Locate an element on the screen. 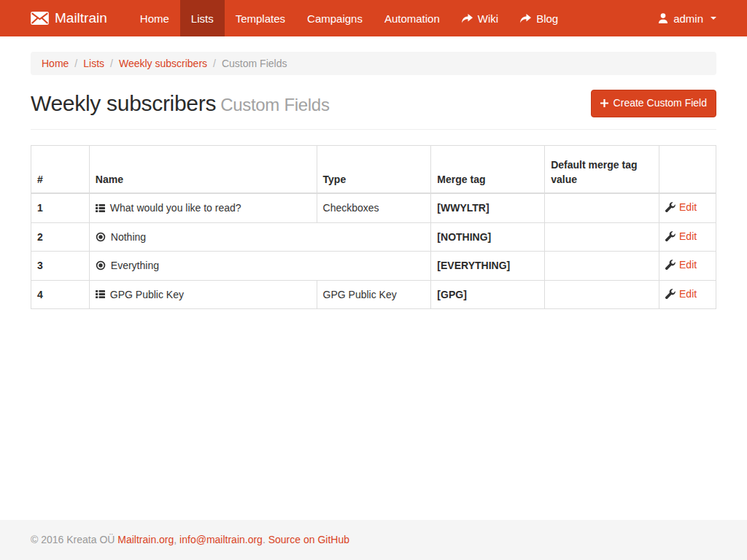 The image size is (747, 560). user-label: admin is located at coordinates (689, 19).